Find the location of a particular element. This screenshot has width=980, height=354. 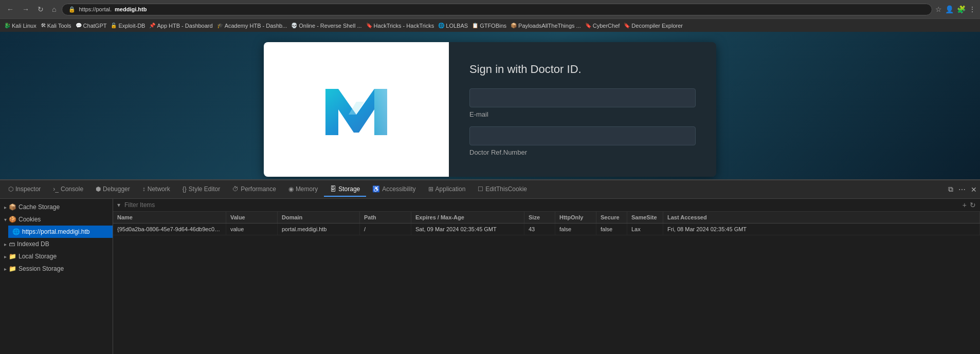

doctor-ref-field-container: Doctor Ref.Number is located at coordinates (583, 141).